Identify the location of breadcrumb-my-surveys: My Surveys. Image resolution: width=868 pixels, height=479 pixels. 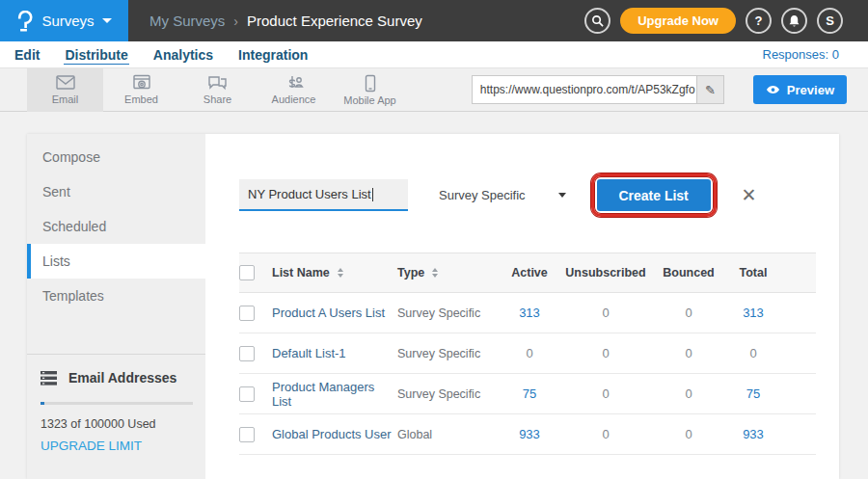
(187, 21).